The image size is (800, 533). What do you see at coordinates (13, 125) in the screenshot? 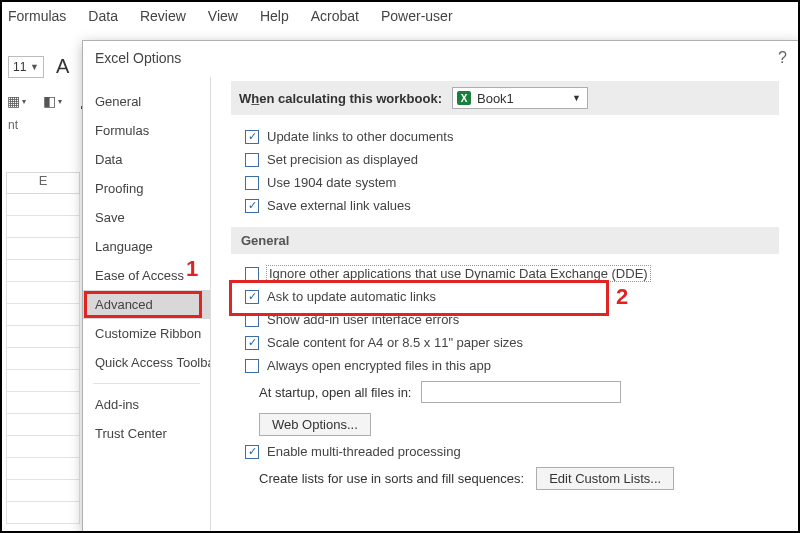
I see `ribbon-group-fragment: nt` at bounding box center [13, 125].